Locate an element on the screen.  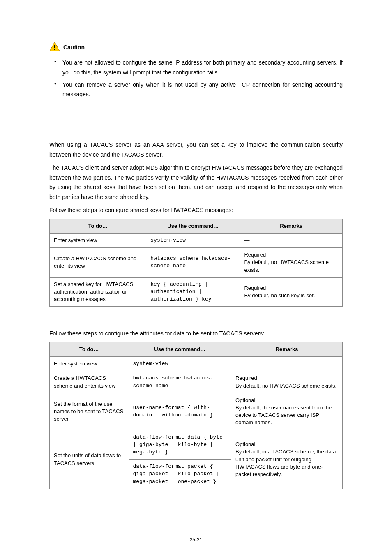
table-row: Set the format of the user names to be s… is located at coordinates (196, 412).